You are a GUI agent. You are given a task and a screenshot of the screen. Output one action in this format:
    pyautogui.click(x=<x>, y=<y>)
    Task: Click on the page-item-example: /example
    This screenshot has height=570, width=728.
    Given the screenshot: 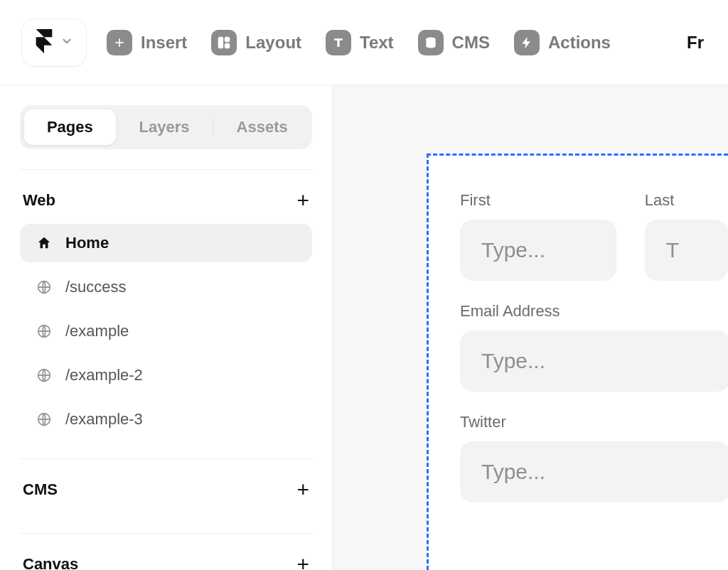 What is the action you would take?
    pyautogui.click(x=166, y=331)
    